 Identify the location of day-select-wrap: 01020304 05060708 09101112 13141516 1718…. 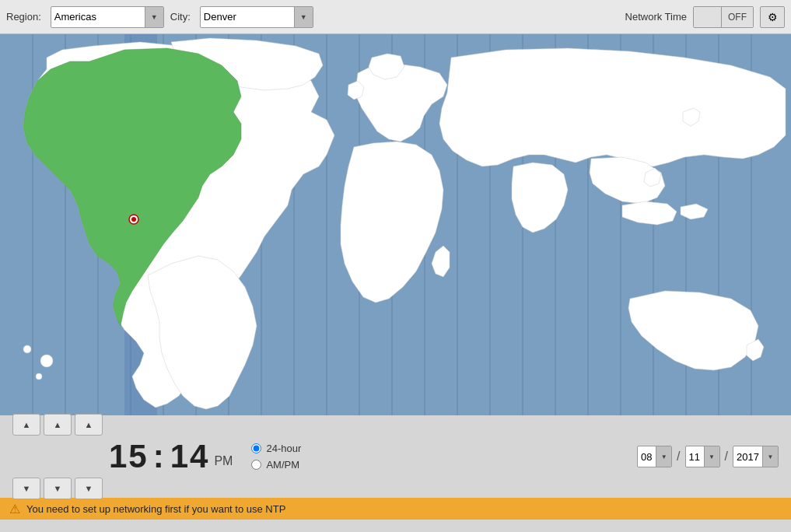
(703, 457).